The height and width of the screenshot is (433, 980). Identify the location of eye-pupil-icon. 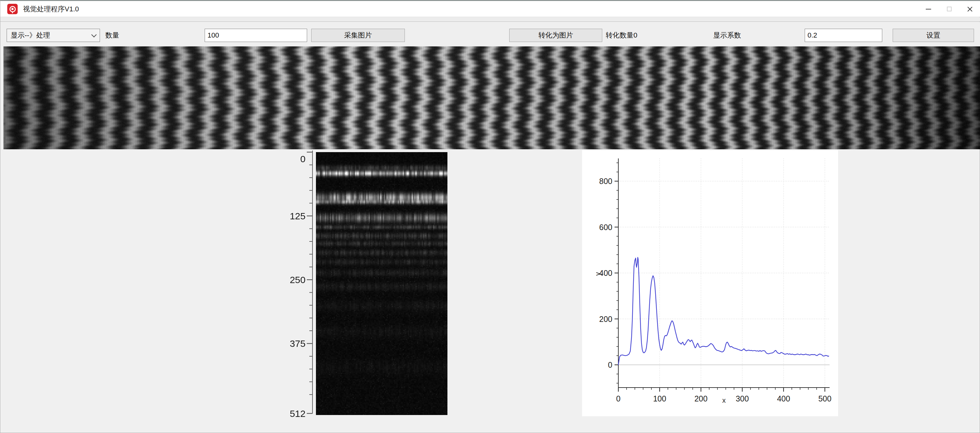
(13, 9).